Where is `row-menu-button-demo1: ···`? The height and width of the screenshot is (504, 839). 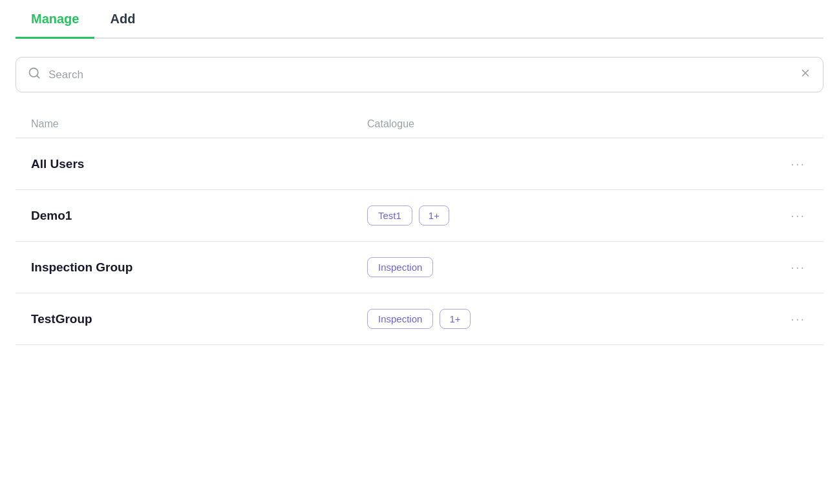
row-menu-button-demo1: ··· is located at coordinates (798, 216).